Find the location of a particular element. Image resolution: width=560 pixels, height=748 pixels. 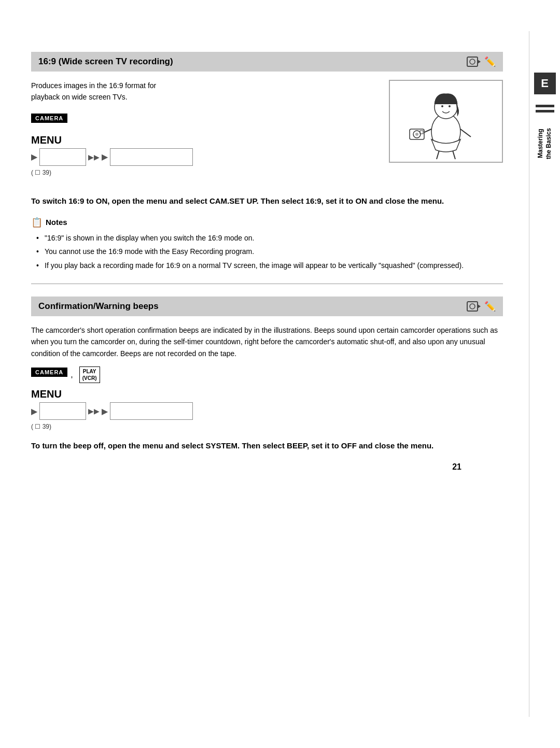

section1-camera-badge: CAMERA is located at coordinates (49, 118).